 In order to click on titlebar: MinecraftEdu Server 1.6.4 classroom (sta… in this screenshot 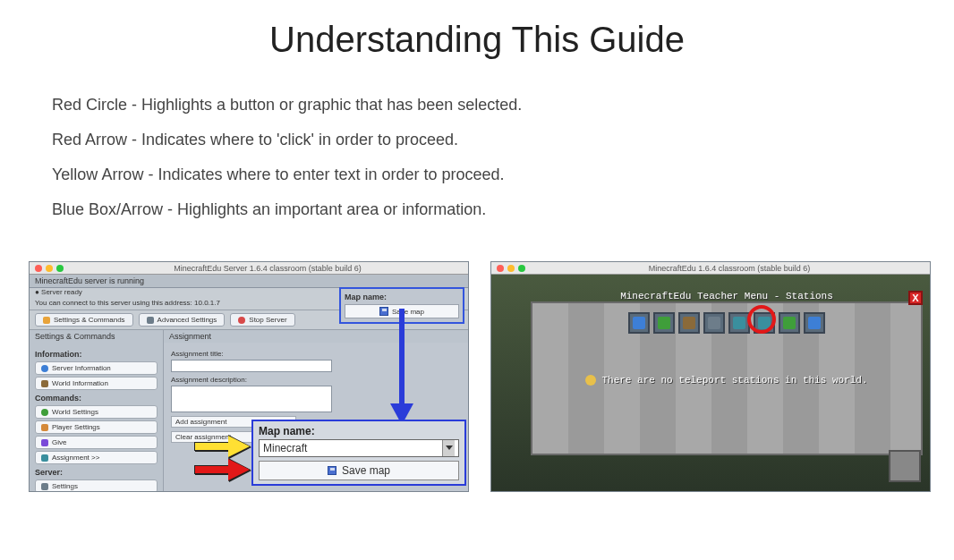, I will do `click(249, 268)`.